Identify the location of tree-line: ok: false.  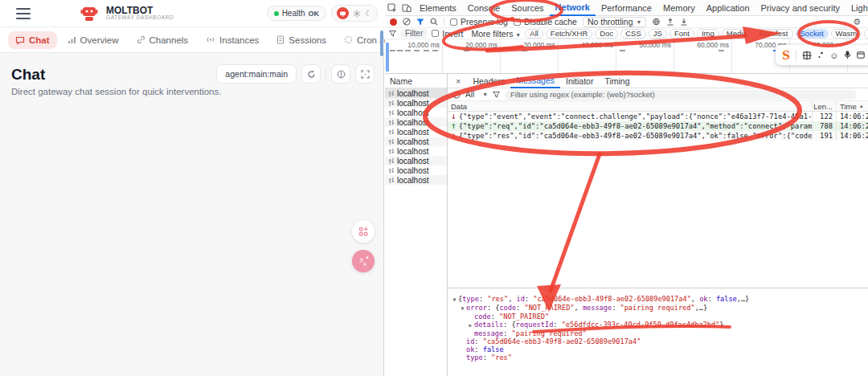
(657, 349).